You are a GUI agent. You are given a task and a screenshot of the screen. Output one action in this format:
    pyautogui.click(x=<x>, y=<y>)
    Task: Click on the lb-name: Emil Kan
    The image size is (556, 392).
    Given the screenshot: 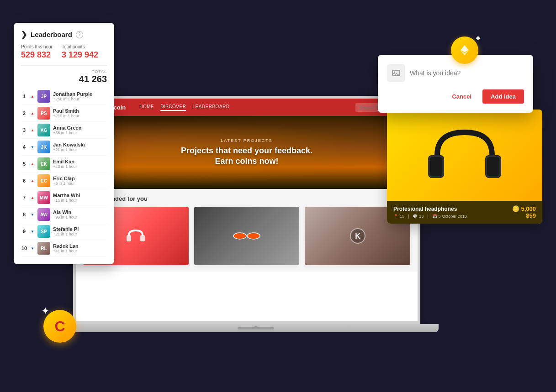 What is the action you would take?
    pyautogui.click(x=65, y=162)
    